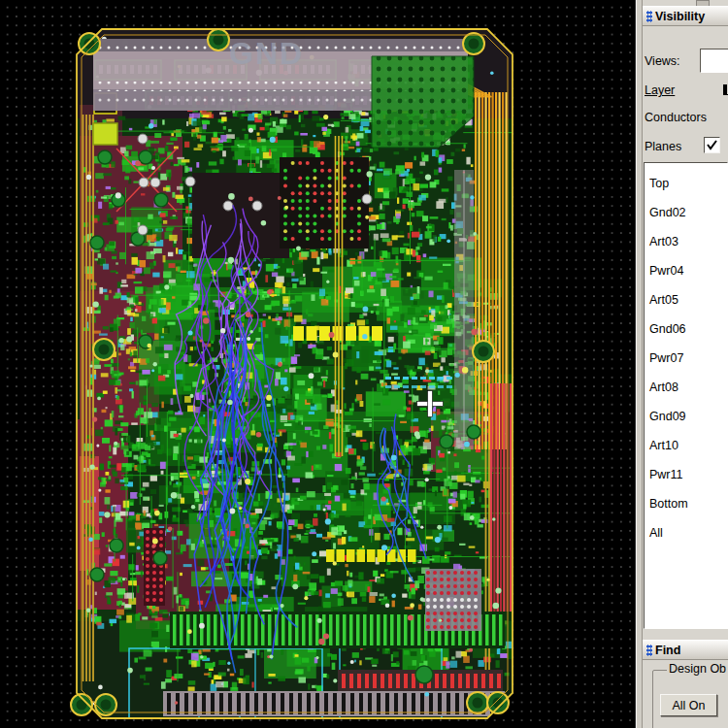  What do you see at coordinates (685, 416) in the screenshot?
I see `layer-item-gnd09: Gnd09` at bounding box center [685, 416].